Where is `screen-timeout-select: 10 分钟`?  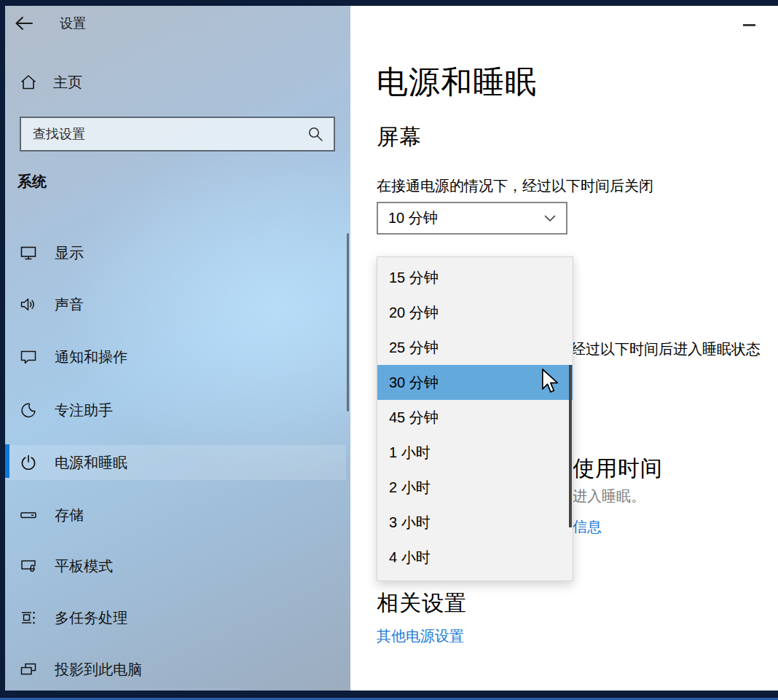
screen-timeout-select: 10 分钟 is located at coordinates (472, 219).